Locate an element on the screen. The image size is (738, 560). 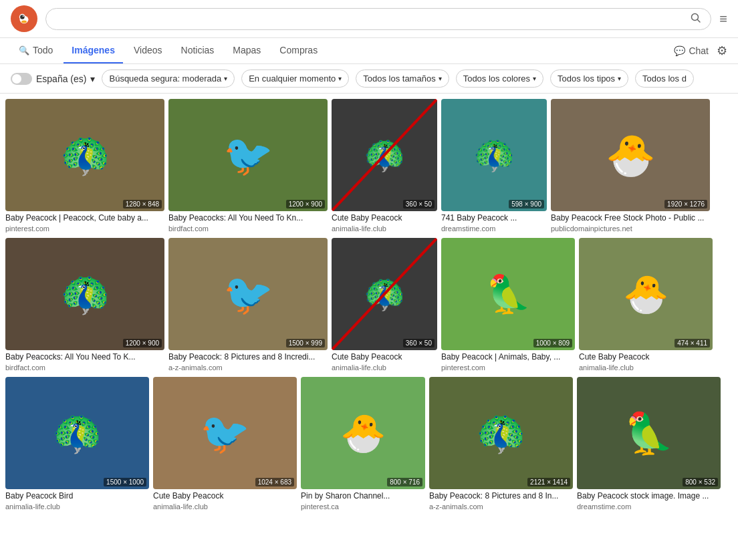
list-item: 🦜 1000 × 809 Baby Peacock | Animals, Bab… is located at coordinates (508, 305).